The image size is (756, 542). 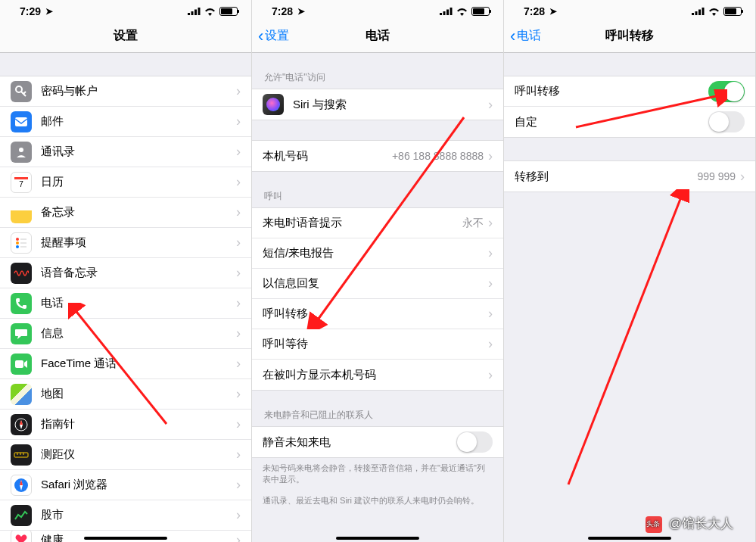 I want to click on mail-icon, so click(x=21, y=122).